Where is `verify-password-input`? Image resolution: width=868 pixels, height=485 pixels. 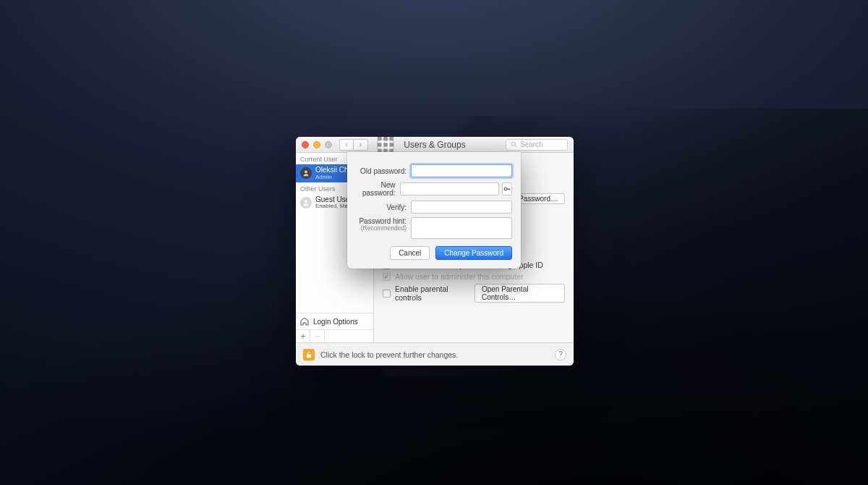
verify-password-input is located at coordinates (461, 207).